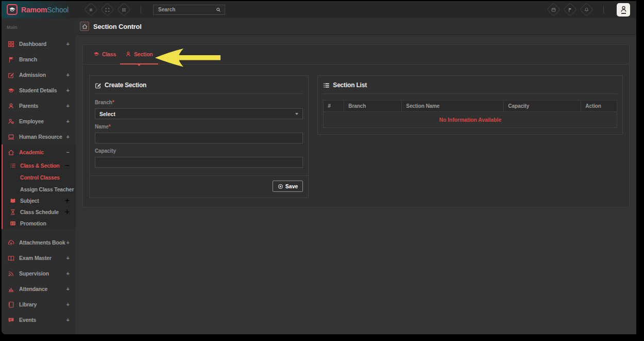  What do you see at coordinates (39, 273) in the screenshot?
I see `sidebar-item-supervision: Supervision +` at bounding box center [39, 273].